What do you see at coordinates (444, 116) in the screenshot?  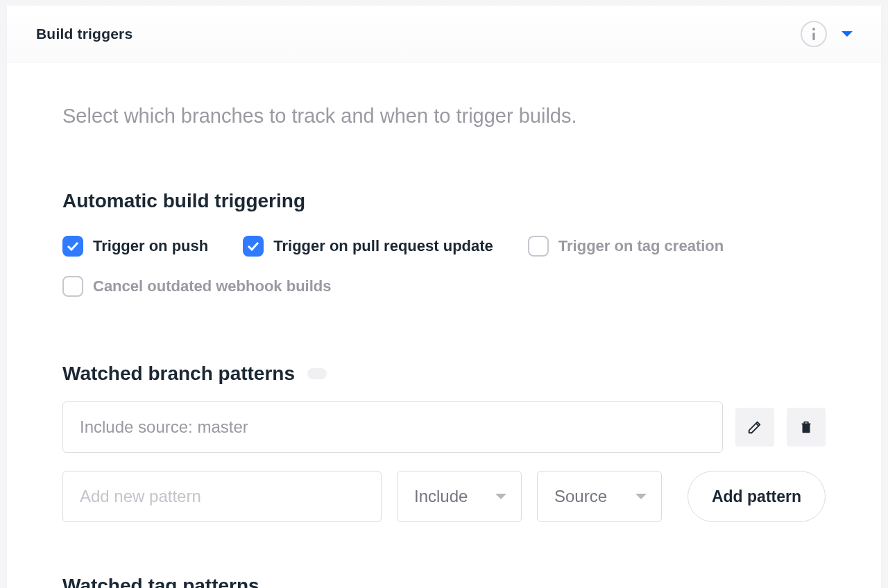 I see `panel-description: Select which branches to track and when …` at bounding box center [444, 116].